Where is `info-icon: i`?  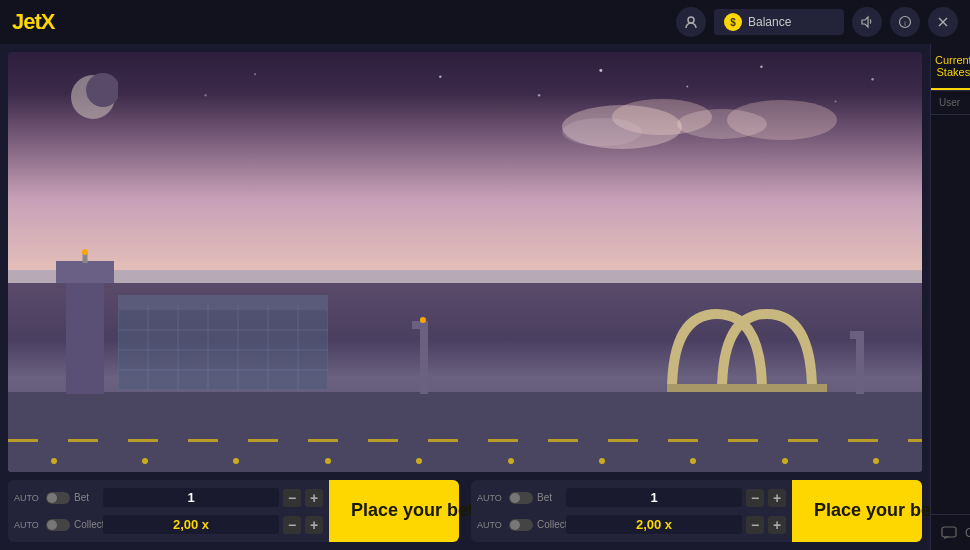
info-icon: i is located at coordinates (905, 22).